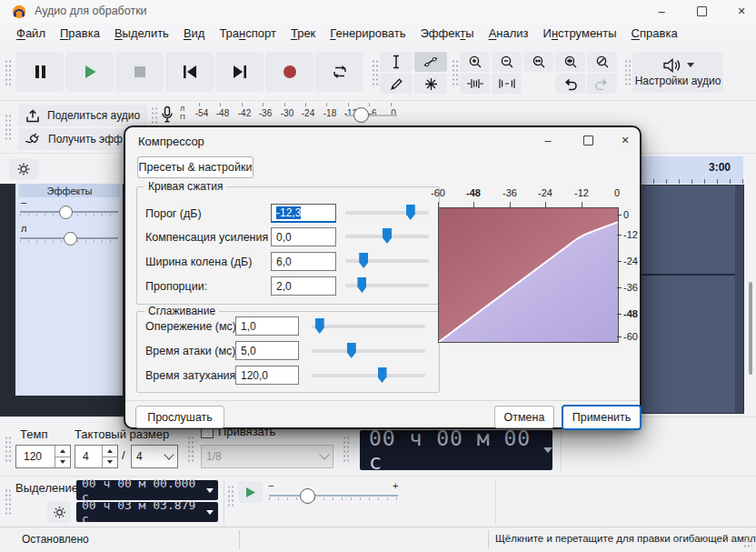 The image size is (756, 552). What do you see at coordinates (748, 541) in the screenshot?
I see `resize-grip` at bounding box center [748, 541].